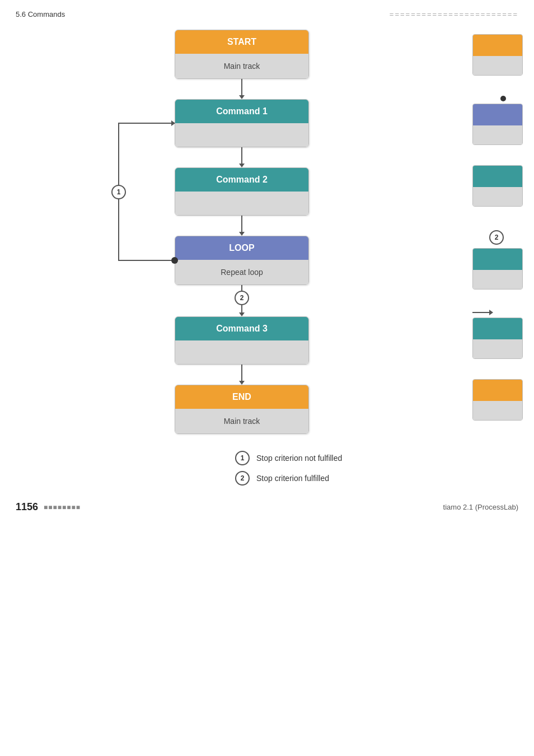 Image resolution: width=534 pixels, height=756 pixels. I want to click on header-dots: ========================, so click(454, 15).